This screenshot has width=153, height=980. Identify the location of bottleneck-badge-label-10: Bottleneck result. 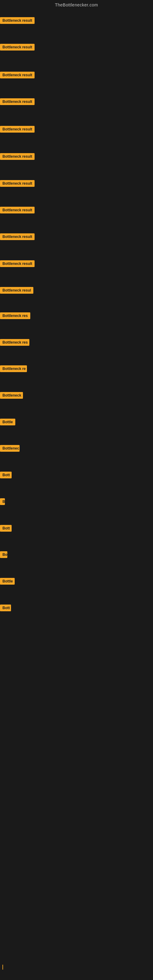
(18, 264).